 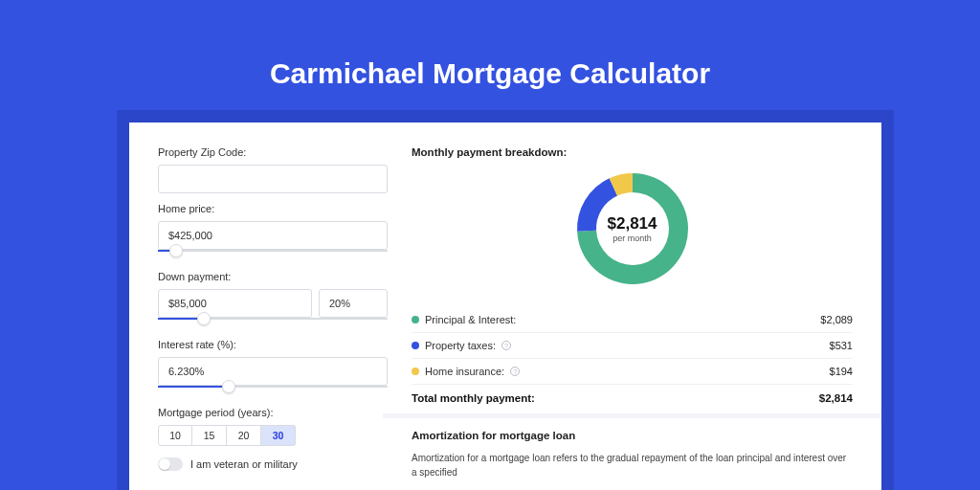 What do you see at coordinates (460, 345) in the screenshot?
I see `legend-label: Property taxes:` at bounding box center [460, 345].